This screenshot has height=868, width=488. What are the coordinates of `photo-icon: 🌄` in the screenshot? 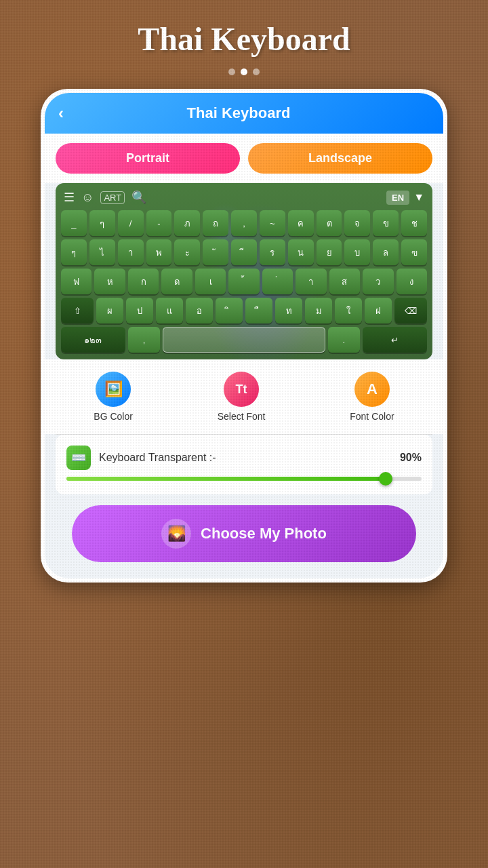 It's located at (176, 534).